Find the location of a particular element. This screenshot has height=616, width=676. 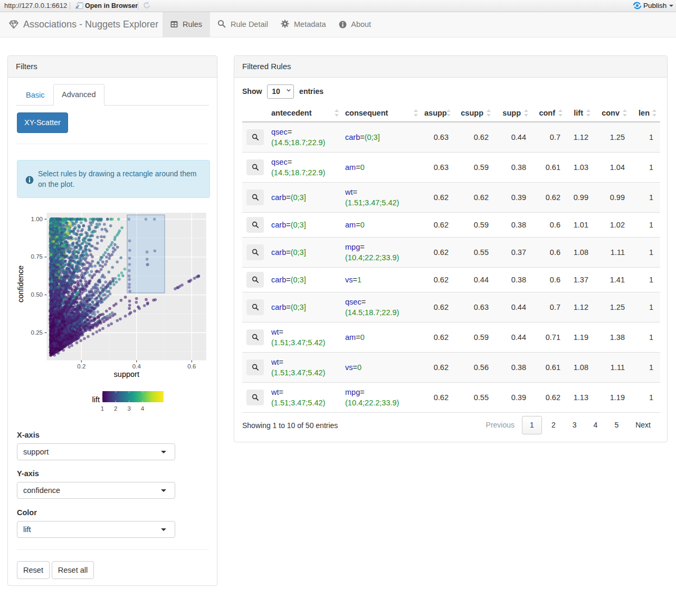

svg-text: 4 is located at coordinates (142, 409).